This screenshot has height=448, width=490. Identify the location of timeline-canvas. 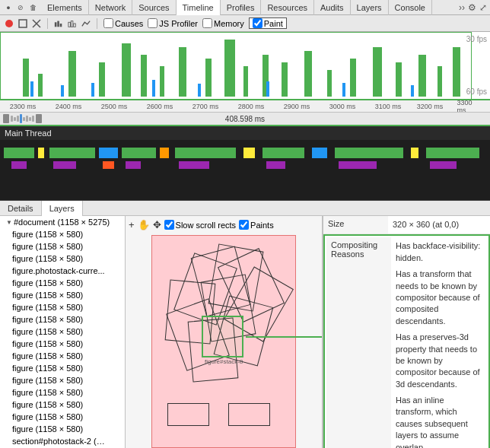
(236, 66).